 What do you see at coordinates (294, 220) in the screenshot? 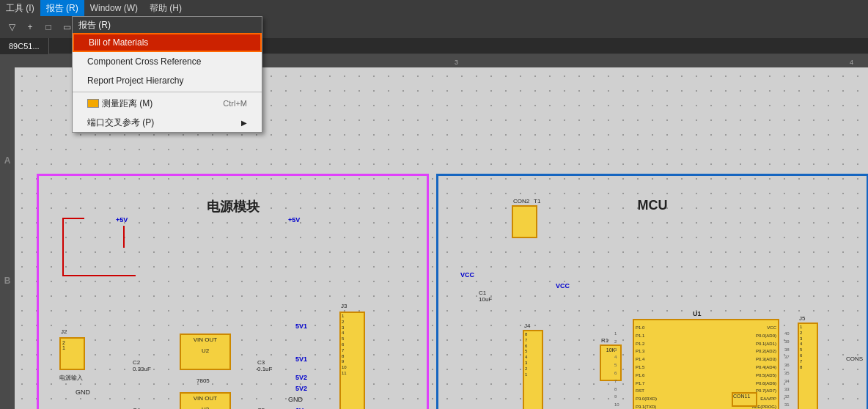
I see `pwr-5v-2: +5V` at bounding box center [294, 220].